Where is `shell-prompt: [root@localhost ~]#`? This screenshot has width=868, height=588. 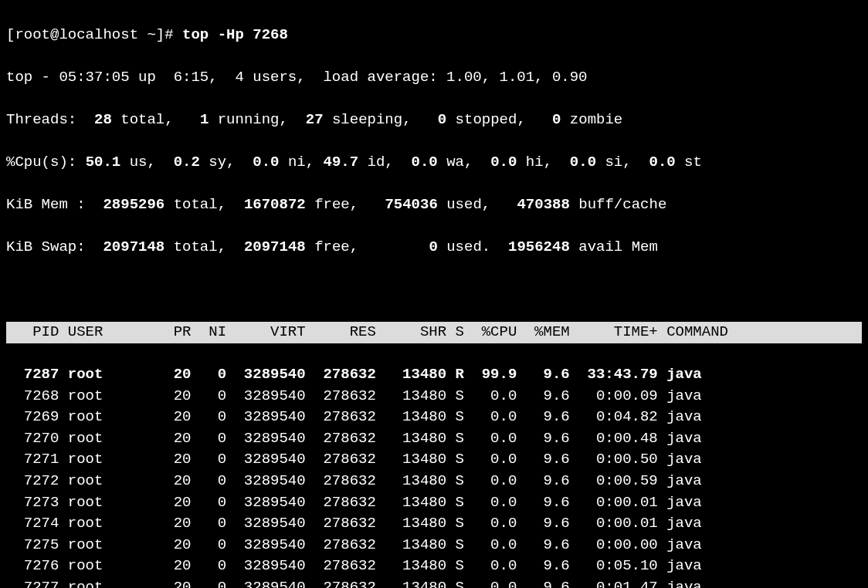
shell-prompt: [root@localhost ~]# is located at coordinates (94, 35).